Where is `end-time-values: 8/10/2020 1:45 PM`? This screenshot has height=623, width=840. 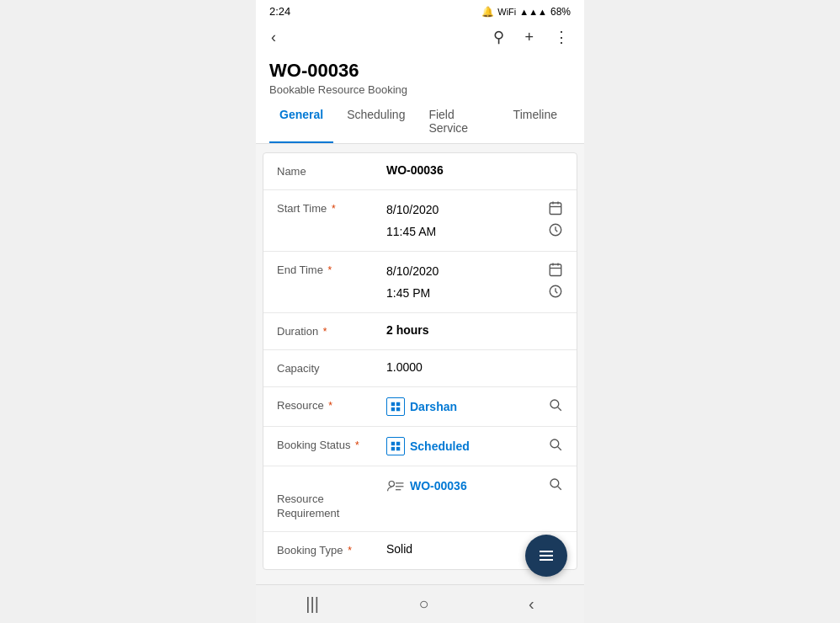 end-time-values: 8/10/2020 1:45 PM is located at coordinates (475, 282).